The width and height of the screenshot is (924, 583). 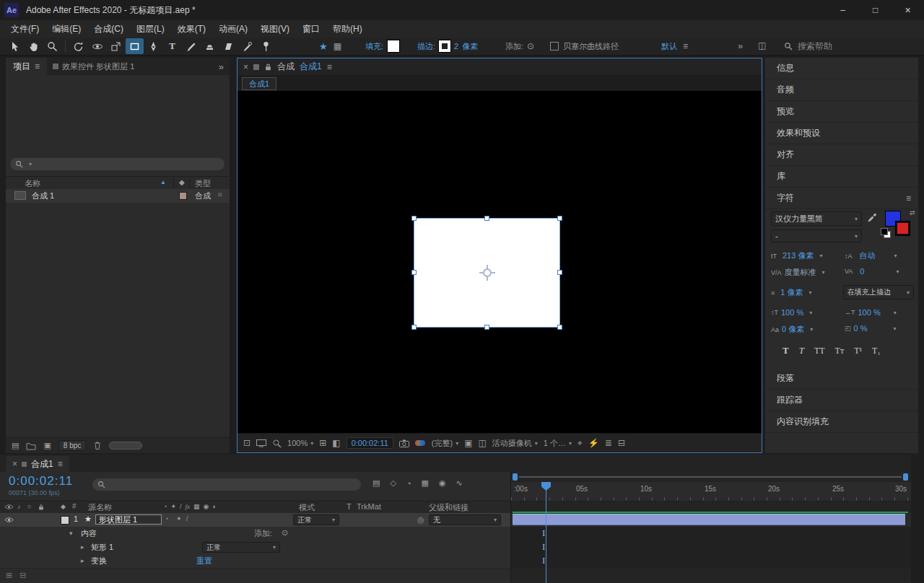 What do you see at coordinates (259, 84) in the screenshot?
I see `viewer-tab: 合成1` at bounding box center [259, 84].